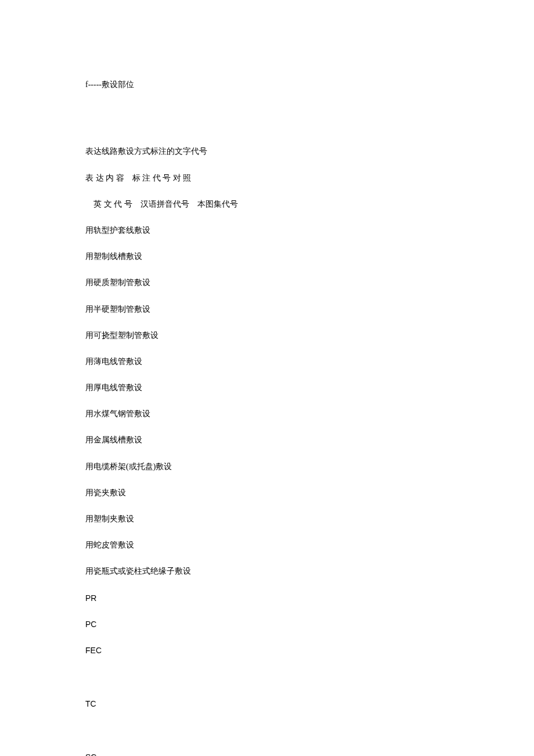 The width and height of the screenshot is (534, 756). Describe the element at coordinates (114, 388) in the screenshot. I see `desc-text: 用厚电线管敷设` at that location.